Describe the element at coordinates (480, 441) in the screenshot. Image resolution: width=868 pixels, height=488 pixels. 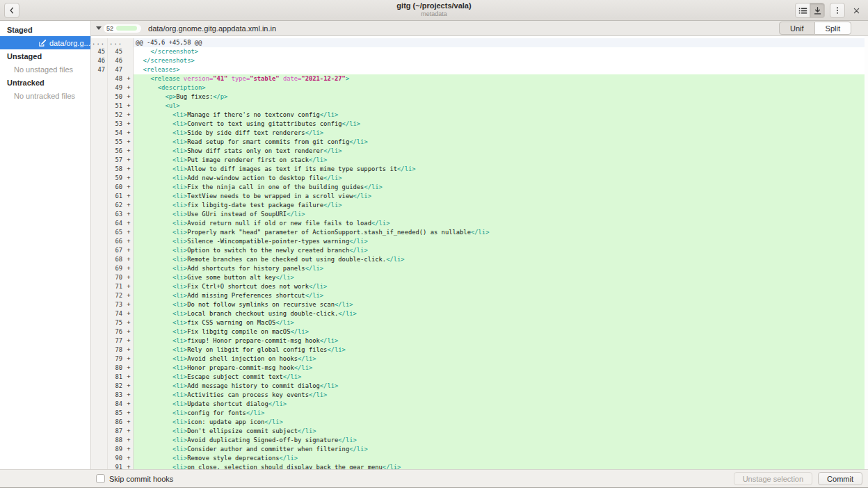
I see `diff-line: 88+ <li>Avoid duplicating Signed-off-by …` at that location.